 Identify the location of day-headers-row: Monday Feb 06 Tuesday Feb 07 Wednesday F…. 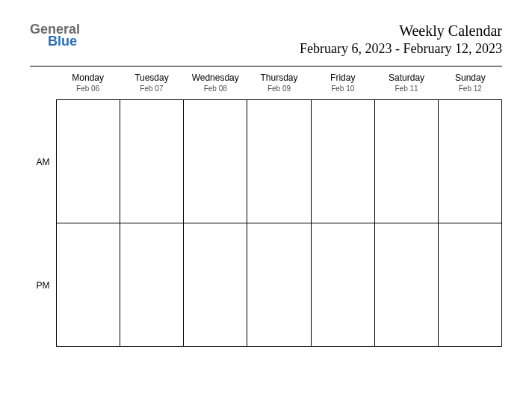
(279, 84).